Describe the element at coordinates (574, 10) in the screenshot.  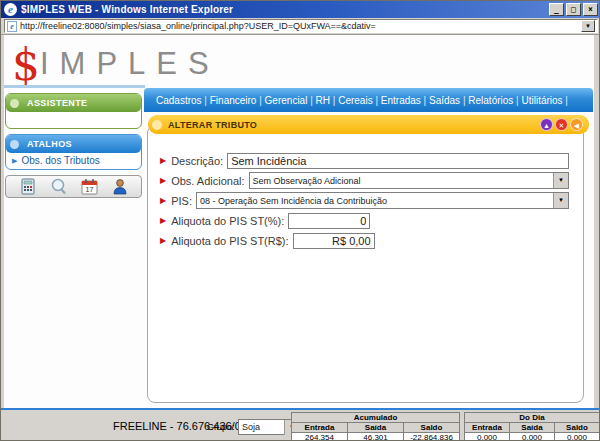
I see `maximize-button: □` at that location.